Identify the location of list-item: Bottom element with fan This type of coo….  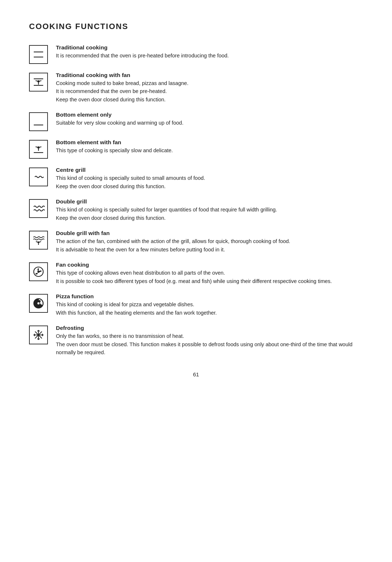
(196, 149).